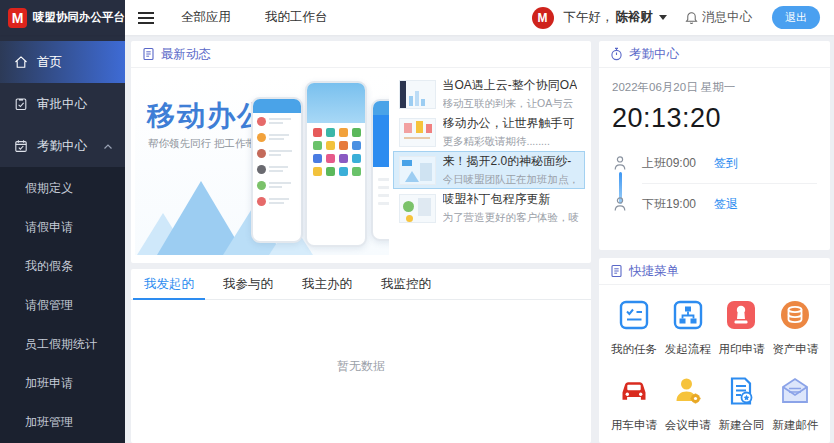 This screenshot has height=443, width=834. Describe the element at coordinates (634, 328) in the screenshot. I see `quick-item-my-tasks: 我的任务` at that location.